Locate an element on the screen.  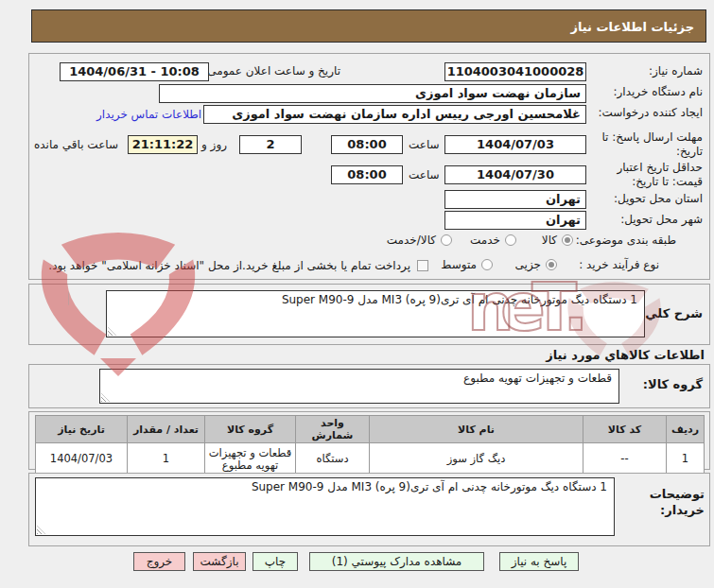
page-title: جزئیات اطلاعات نیاز is located at coordinates (369, 26).